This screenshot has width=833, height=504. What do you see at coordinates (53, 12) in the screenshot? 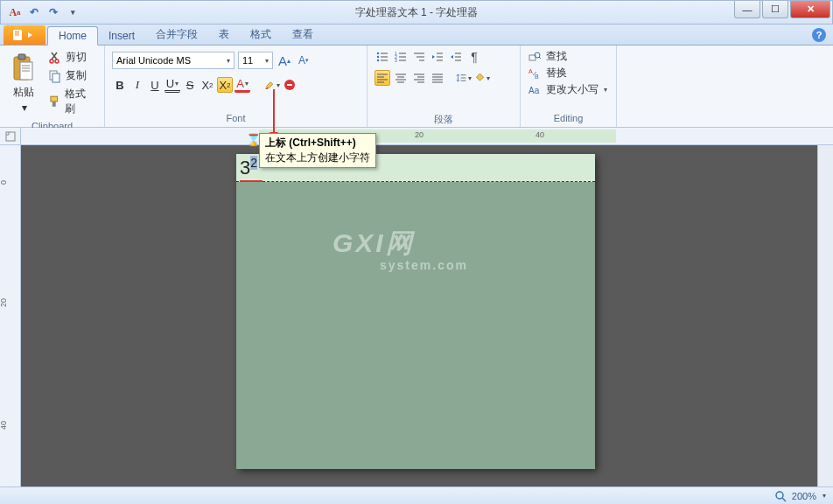
I see `redo-icon: ↷` at bounding box center [53, 12].